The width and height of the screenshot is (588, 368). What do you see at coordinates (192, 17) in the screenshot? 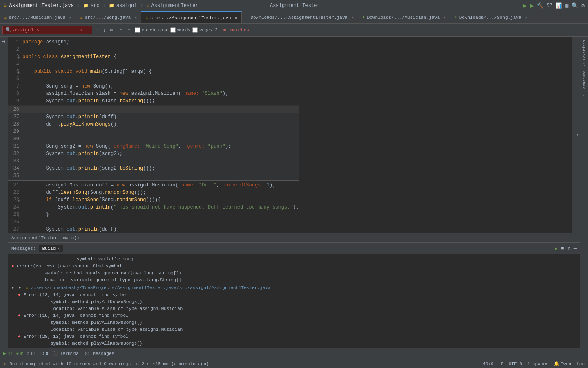
I see `tab-assignment-tester: ☕ src/.../Assignment1Tester.java ✕` at bounding box center [192, 17].